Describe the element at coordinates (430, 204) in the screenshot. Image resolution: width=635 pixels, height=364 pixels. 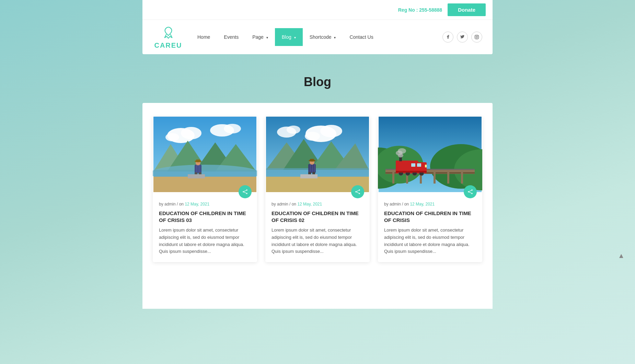
I see `card-meta-1: by admin / on 12 May, 2021` at that location.